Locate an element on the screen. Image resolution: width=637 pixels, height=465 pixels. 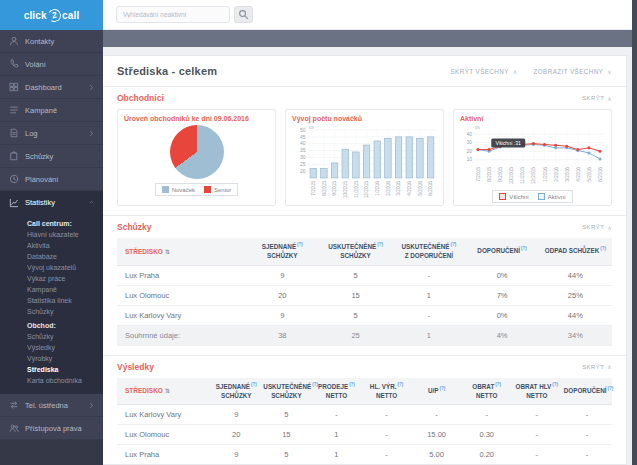
sidebar-item-volani: Volání is located at coordinates (52, 64).